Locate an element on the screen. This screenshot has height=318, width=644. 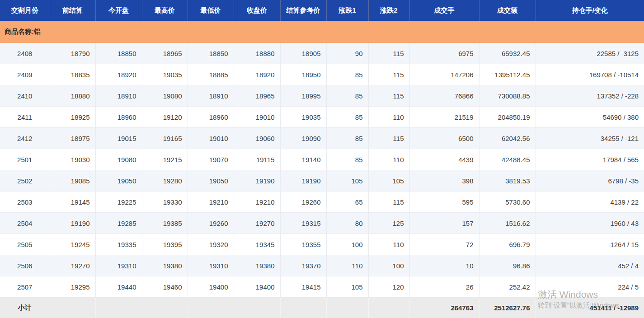
cell-month: 2410 is located at coordinates (25, 96).